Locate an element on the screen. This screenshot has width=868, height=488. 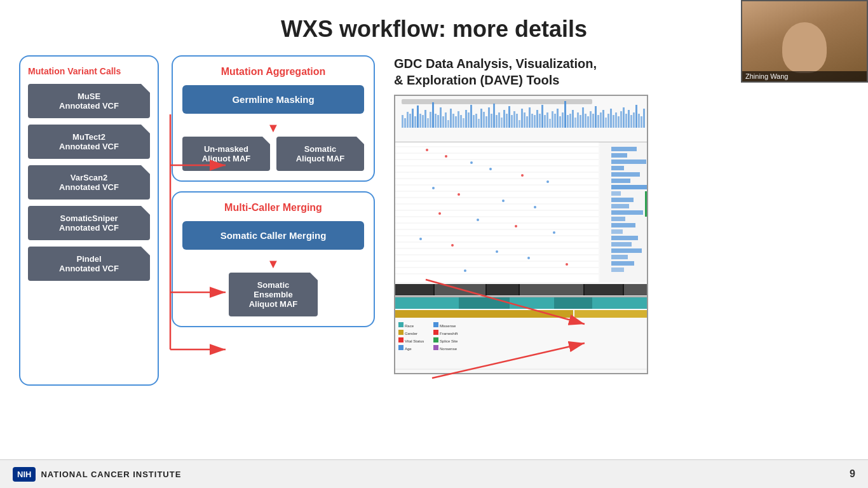
slide-title: WXS workflow: more details is located at coordinates (434, 29).